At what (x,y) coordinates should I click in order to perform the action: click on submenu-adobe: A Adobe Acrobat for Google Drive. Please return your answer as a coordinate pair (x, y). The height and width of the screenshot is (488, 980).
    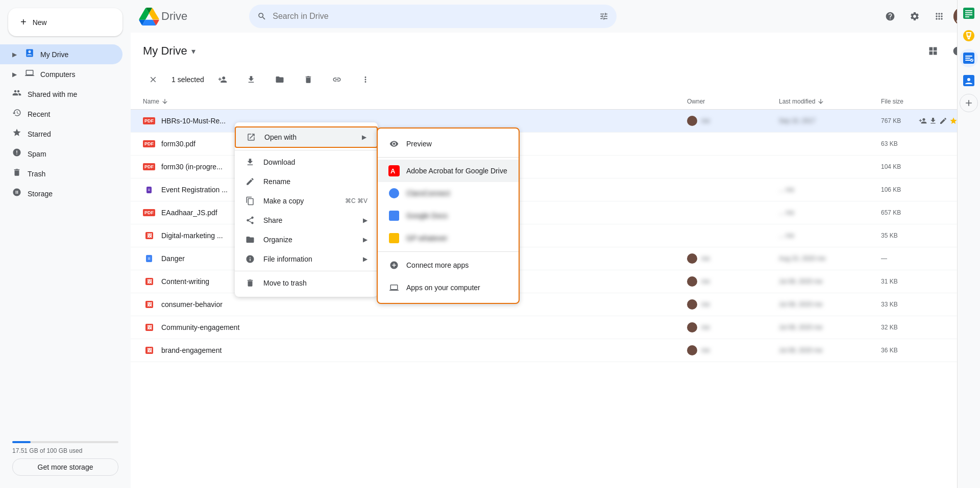
    Looking at the image, I should click on (448, 171).